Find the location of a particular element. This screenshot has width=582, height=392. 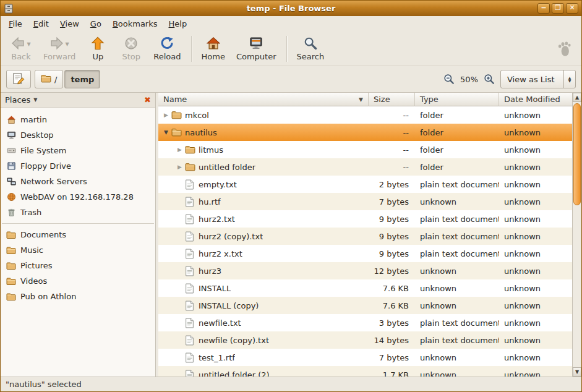

combo-arrows-icon: ▲▼ is located at coordinates (569, 79).